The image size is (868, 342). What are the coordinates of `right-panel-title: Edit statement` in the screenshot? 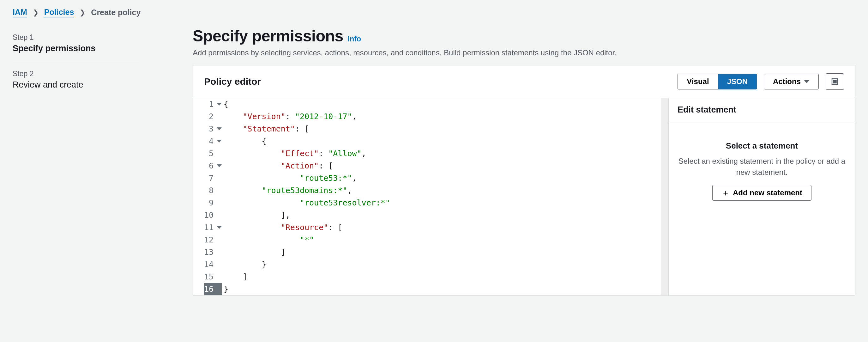 It's located at (762, 110).